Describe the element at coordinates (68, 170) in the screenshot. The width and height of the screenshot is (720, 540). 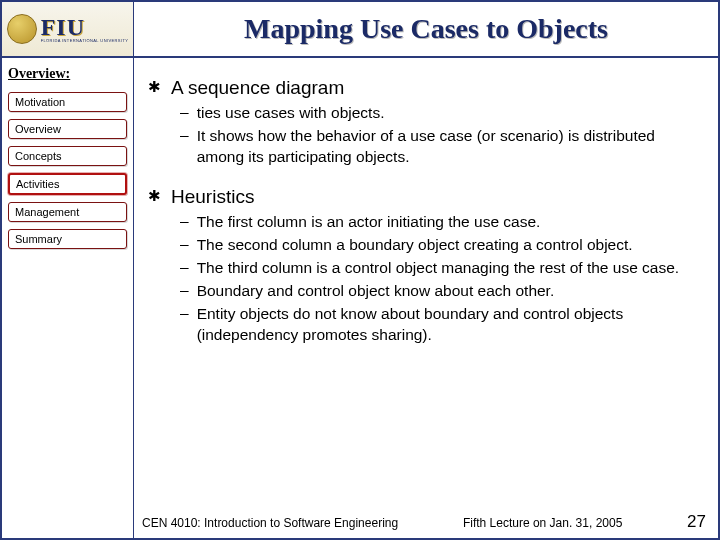
I see `sidebar-nav: MotivationOverviewConceptsActivitiesMana…` at that location.